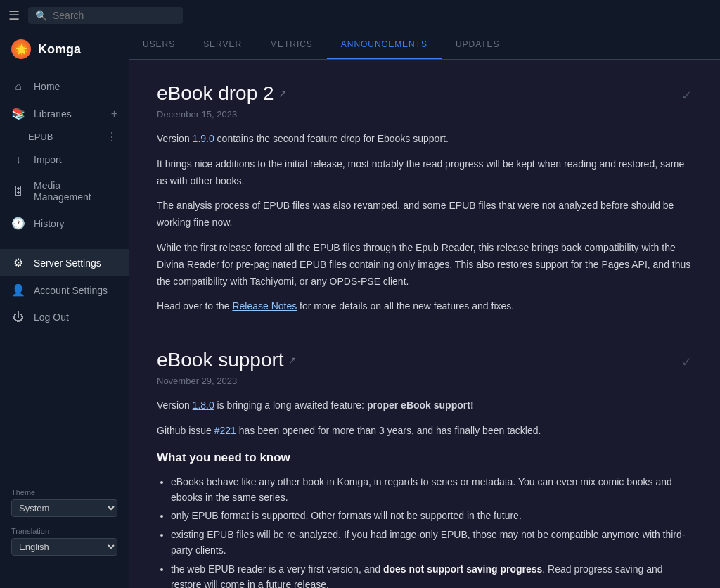 The image size is (720, 588). I want to click on theme-select: System, so click(65, 508).